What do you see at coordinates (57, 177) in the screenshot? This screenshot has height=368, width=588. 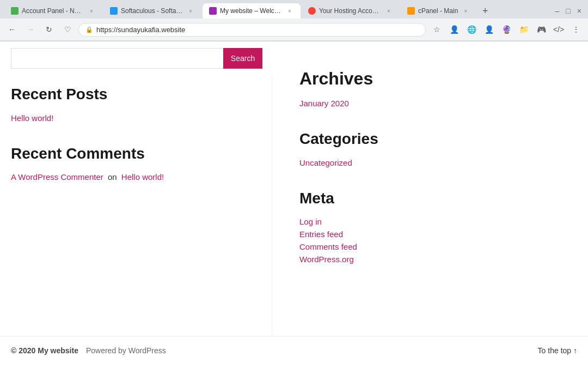 I see `comment-author-link-0: A WordPress Commenter` at bounding box center [57, 177].